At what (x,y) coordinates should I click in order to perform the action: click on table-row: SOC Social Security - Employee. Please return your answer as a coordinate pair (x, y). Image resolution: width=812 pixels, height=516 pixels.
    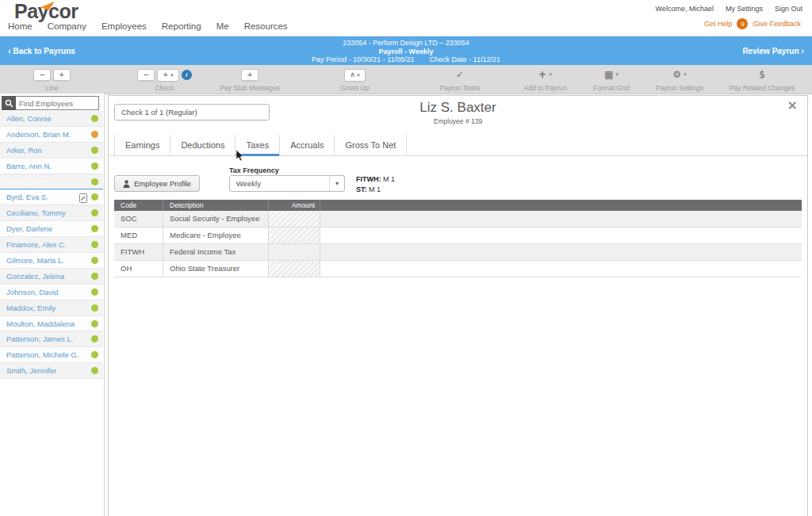
    Looking at the image, I should click on (458, 219).